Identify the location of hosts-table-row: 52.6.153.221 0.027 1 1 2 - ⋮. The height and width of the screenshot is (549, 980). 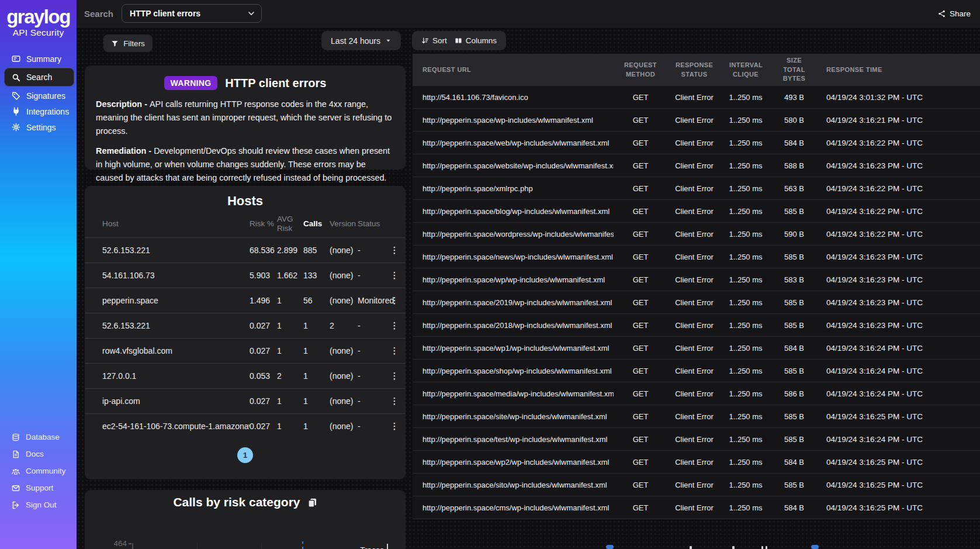
(245, 325).